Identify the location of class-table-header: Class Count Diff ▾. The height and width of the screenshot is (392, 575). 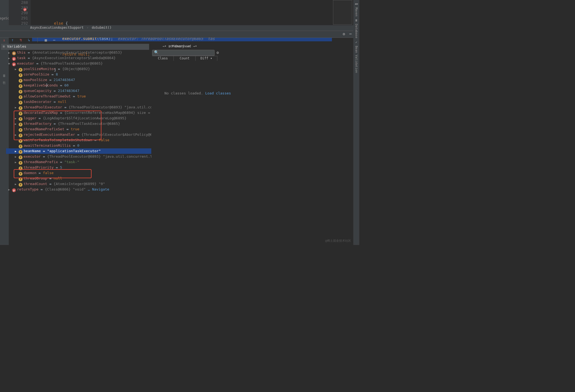
(185, 58).